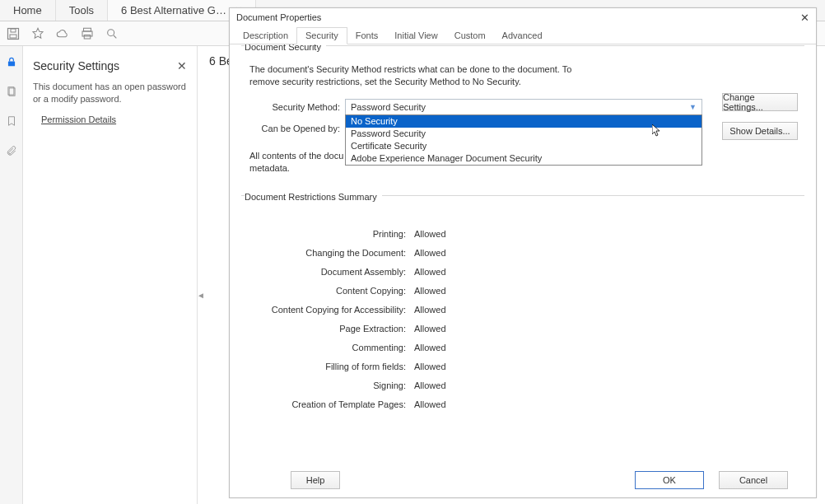 The height and width of the screenshot is (504, 825). Describe the element at coordinates (524, 133) in the screenshot. I see `option-password-security: Password Security` at that location.